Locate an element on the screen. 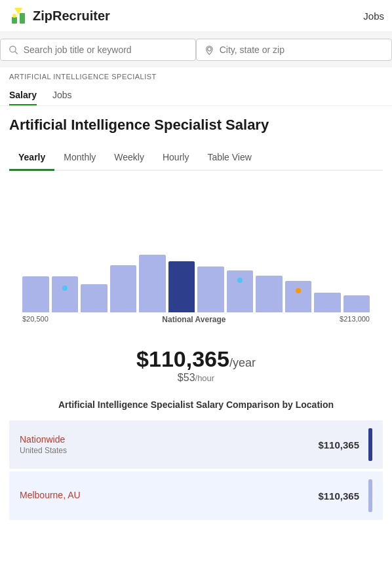 The height and width of the screenshot is (588, 392). logo-text: ZipRecruiter is located at coordinates (71, 16).